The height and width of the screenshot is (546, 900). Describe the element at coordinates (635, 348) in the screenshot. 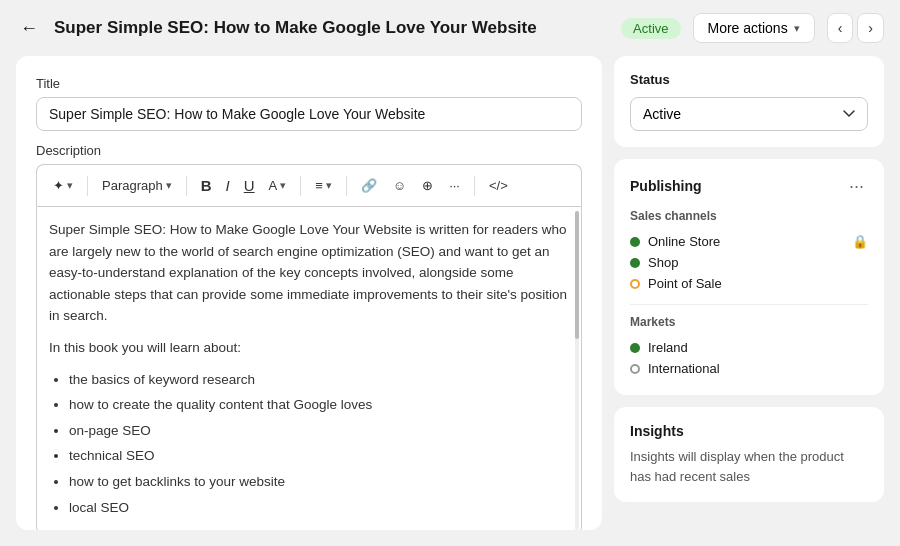

I see `ireland-dot` at that location.